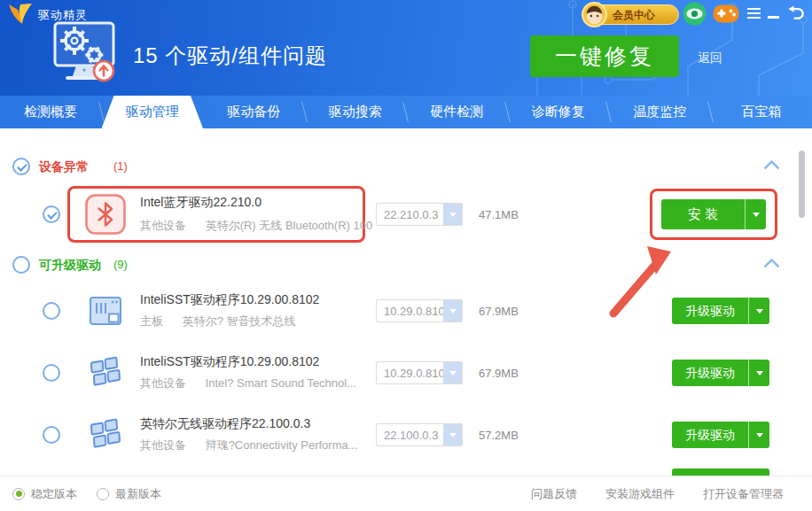 The height and width of the screenshot is (511, 812). What do you see at coordinates (412, 266) in the screenshot?
I see `section-header: 可升级驱动 (9)` at bounding box center [412, 266].